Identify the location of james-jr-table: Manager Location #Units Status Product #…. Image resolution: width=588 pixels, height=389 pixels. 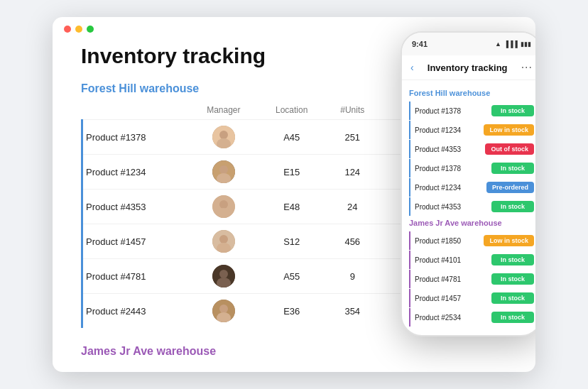
(294, 366).